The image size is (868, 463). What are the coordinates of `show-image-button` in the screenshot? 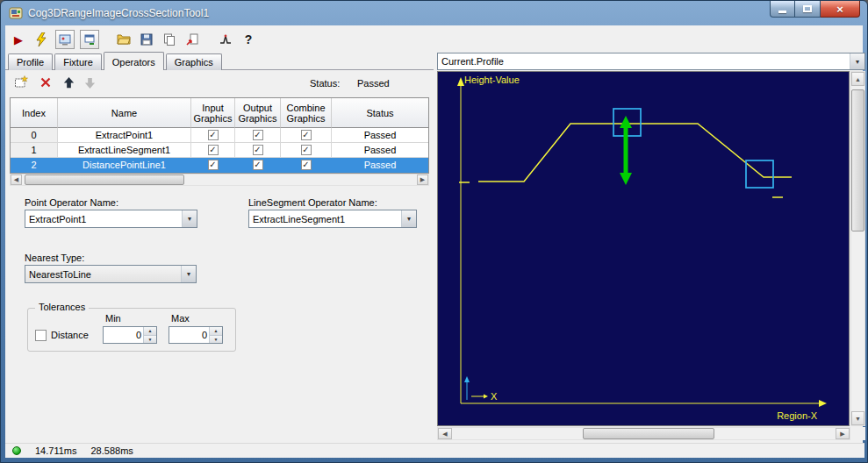 It's located at (65, 39).